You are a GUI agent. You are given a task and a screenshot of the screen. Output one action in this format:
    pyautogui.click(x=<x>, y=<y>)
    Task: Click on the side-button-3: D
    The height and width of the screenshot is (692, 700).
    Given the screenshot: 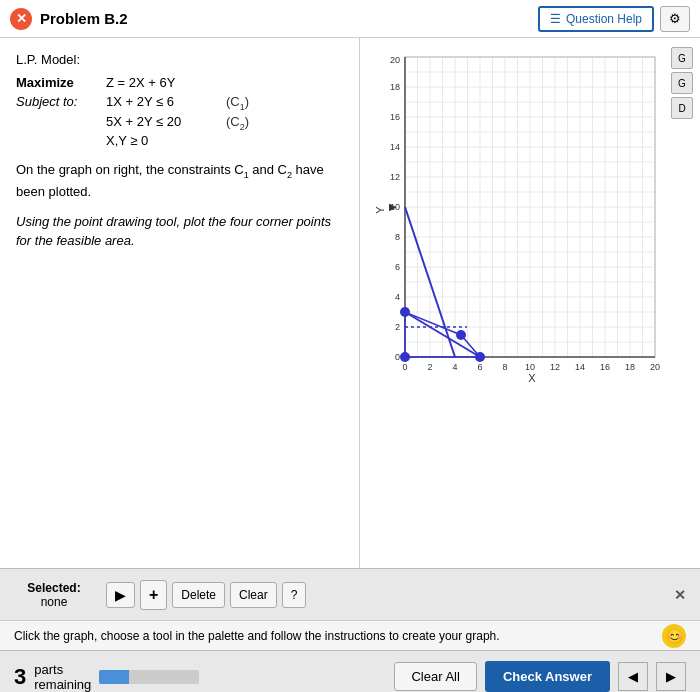 What is the action you would take?
    pyautogui.click(x=682, y=108)
    